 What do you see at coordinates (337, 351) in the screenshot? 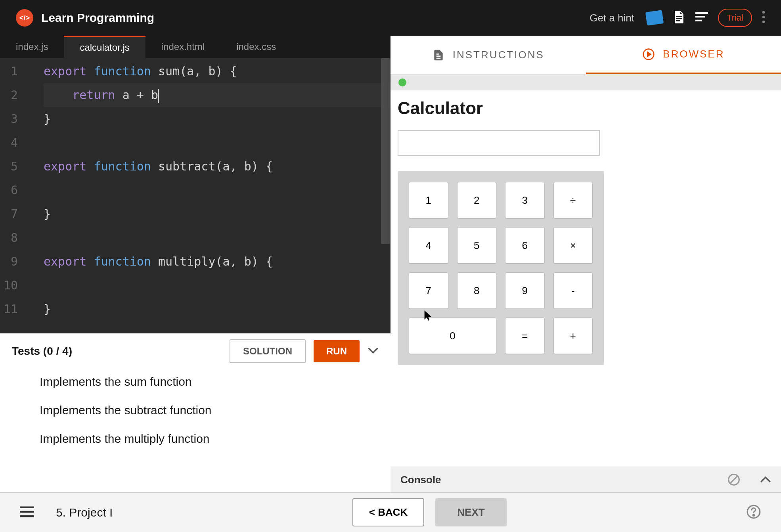
I see `run-button: RUN` at bounding box center [337, 351].